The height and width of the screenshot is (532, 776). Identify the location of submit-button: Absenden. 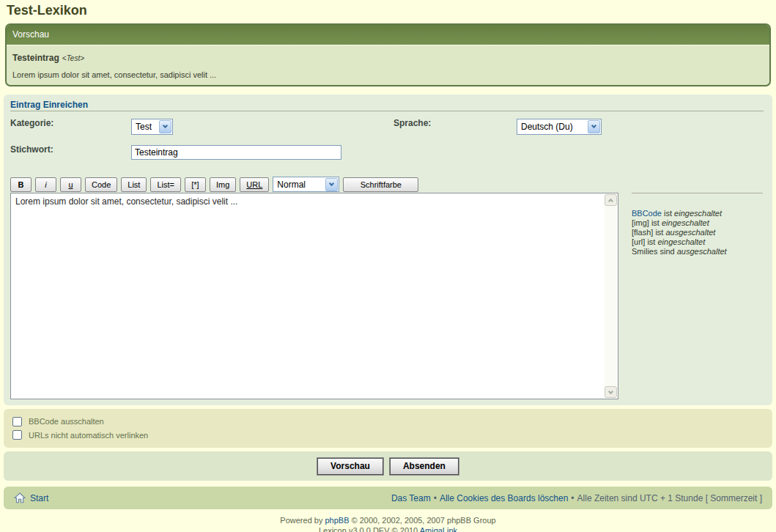
(424, 466).